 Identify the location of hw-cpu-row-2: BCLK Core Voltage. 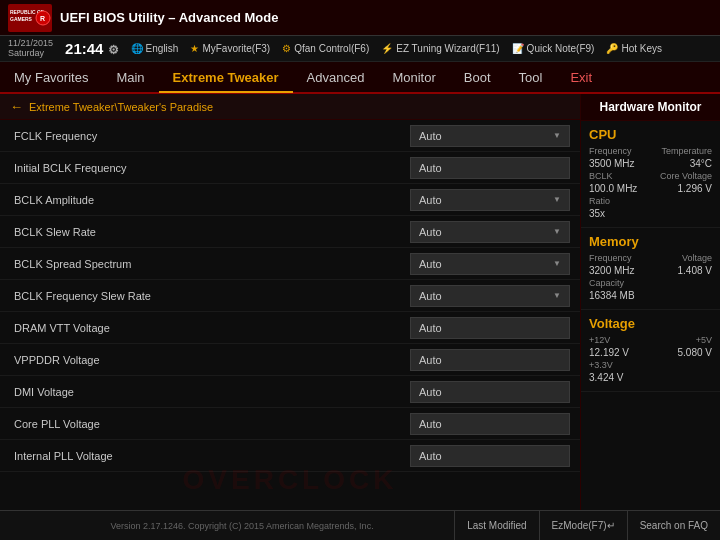
(650, 176).